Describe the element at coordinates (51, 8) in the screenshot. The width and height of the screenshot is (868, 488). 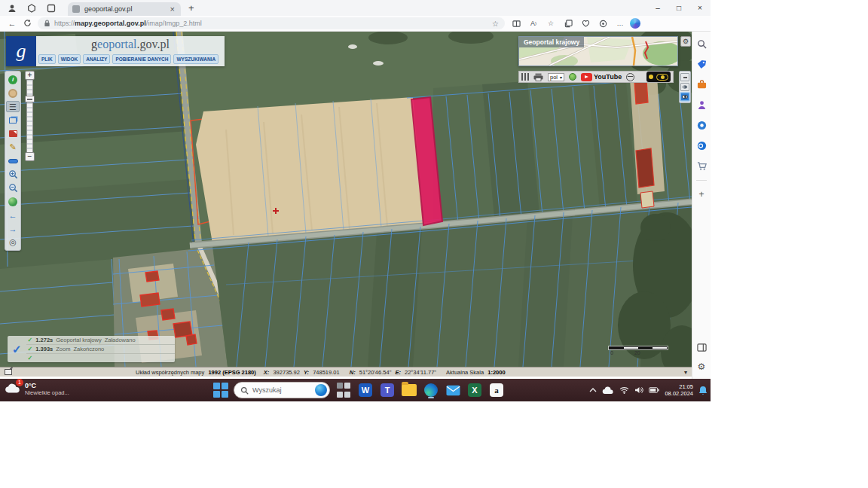
I see `tab-actions-icon` at that location.